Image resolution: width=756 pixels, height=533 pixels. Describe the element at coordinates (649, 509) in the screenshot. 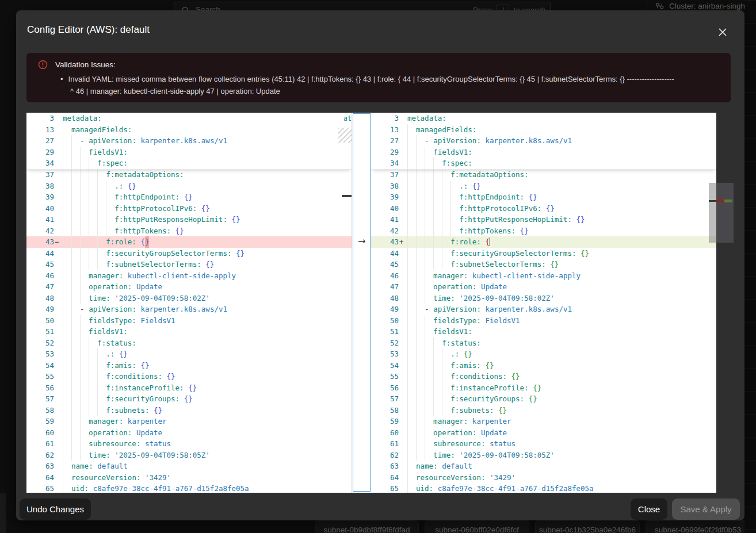

I see `close-button: Close` at that location.